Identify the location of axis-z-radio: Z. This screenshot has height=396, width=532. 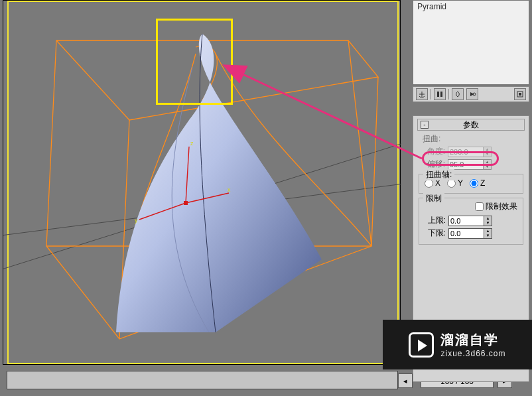
(478, 183).